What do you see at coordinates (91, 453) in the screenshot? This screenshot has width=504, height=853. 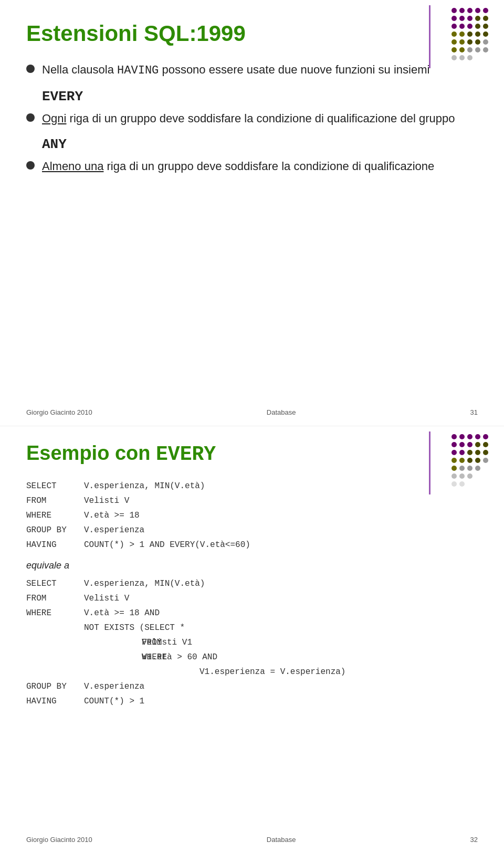 I see `slide-2-title-normal: Esempio con` at bounding box center [91, 453].